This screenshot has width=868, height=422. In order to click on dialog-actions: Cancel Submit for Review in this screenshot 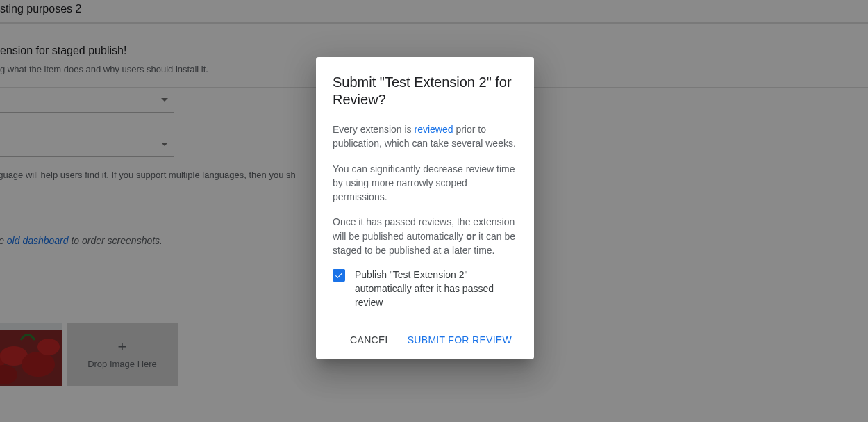, I will do `click(425, 340)`.